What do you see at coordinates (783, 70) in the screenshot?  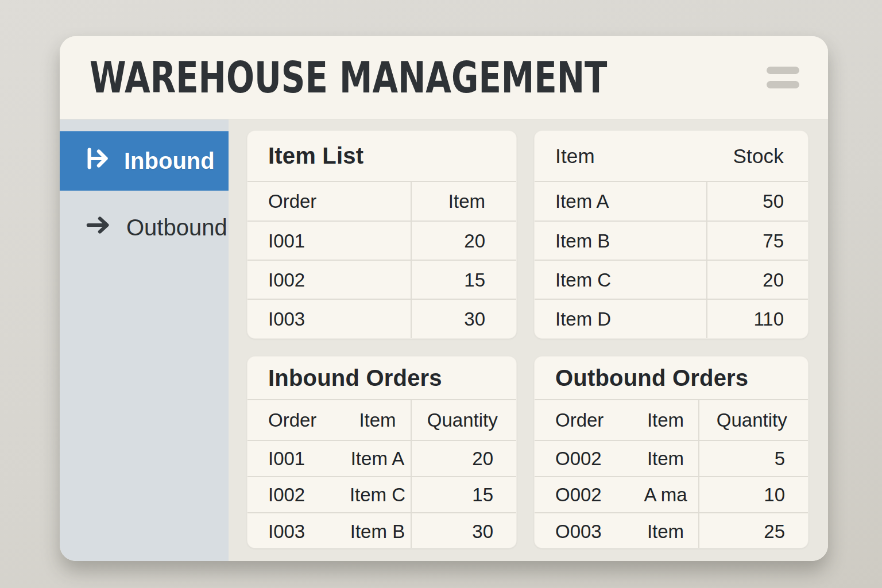 I see `menu-bar-top` at bounding box center [783, 70].